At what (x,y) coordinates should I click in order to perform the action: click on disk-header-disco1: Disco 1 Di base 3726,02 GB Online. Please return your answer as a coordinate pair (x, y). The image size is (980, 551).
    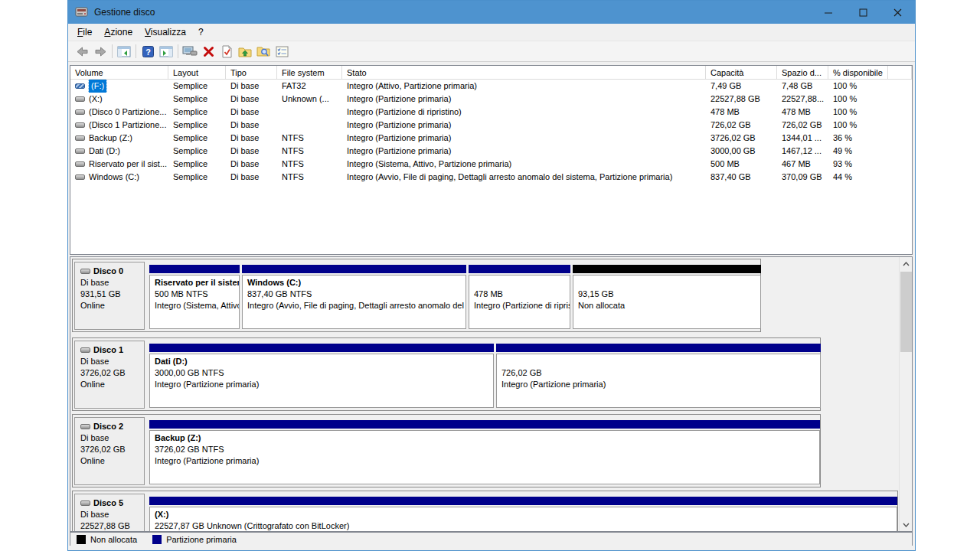
    Looking at the image, I should click on (109, 375).